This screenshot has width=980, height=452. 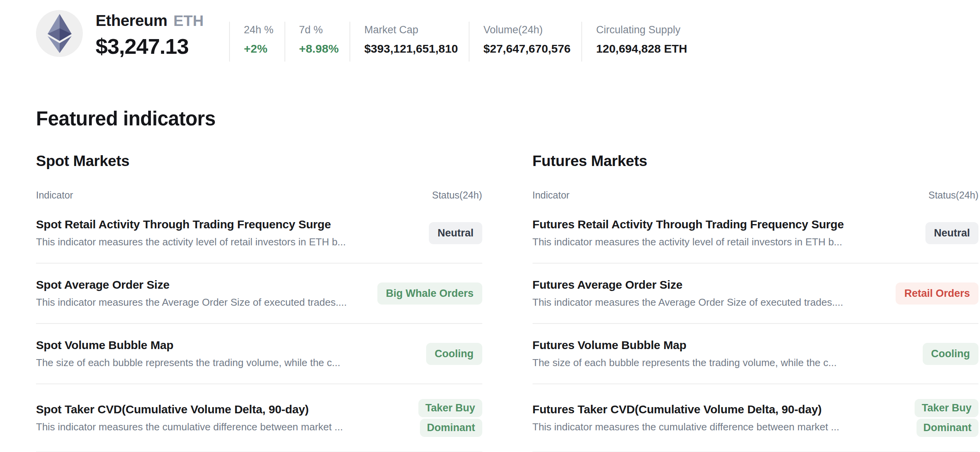 I want to click on stat-label: Volume(24h), so click(x=527, y=30).